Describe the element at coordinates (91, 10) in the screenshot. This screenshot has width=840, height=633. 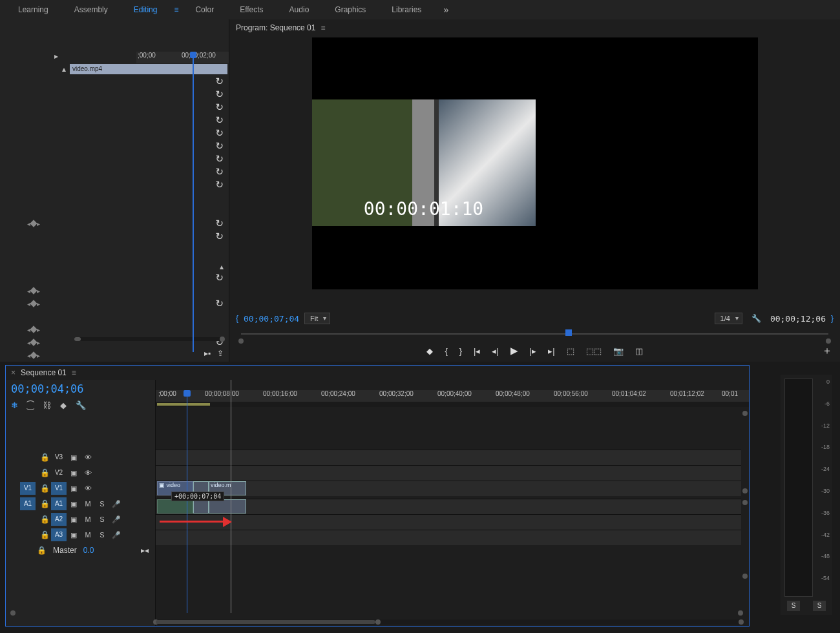
I see `tab-assembly: Assembly` at that location.